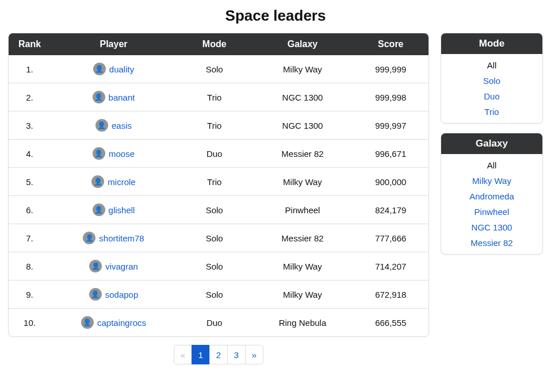  I want to click on player-cell: 👤shortitem78, so click(114, 238).